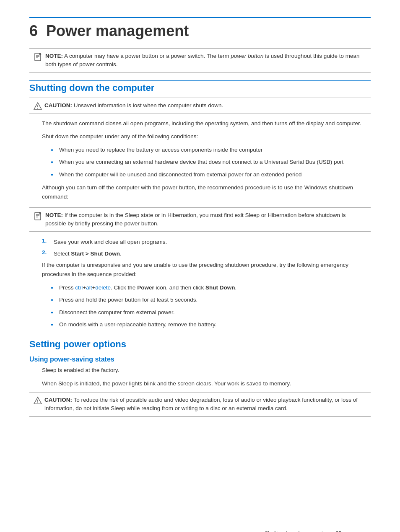 This screenshot has width=400, height=532. I want to click on section1-para4: If the computer is unresponsive and you …, so click(206, 270).